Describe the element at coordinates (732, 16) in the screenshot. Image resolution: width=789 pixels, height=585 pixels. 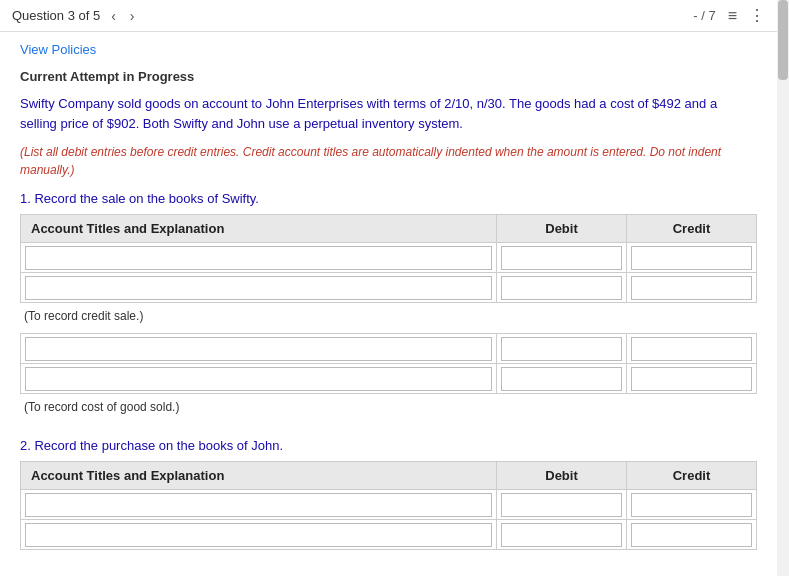
I see `list-icon: ≡` at that location.